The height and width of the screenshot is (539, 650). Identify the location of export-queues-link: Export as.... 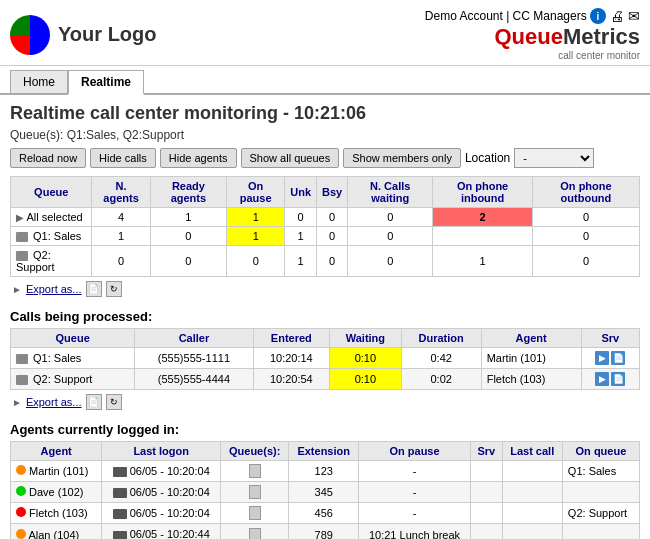
(54, 289).